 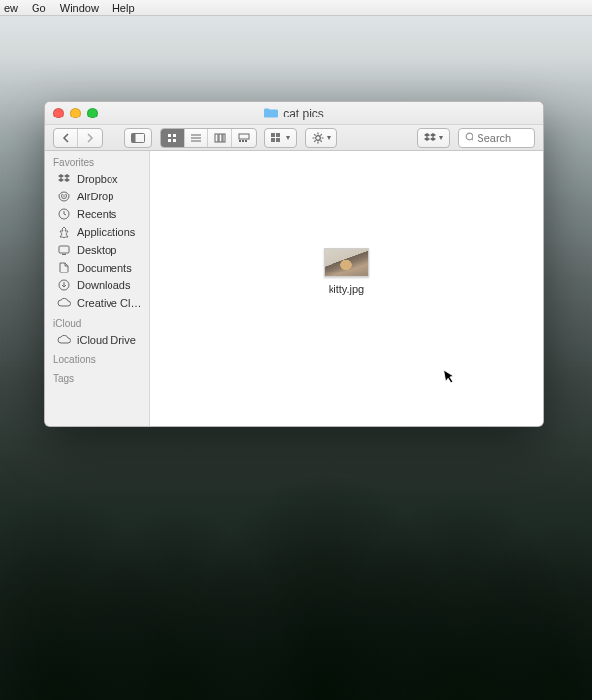 What do you see at coordinates (66, 138) in the screenshot?
I see `back-button` at bounding box center [66, 138].